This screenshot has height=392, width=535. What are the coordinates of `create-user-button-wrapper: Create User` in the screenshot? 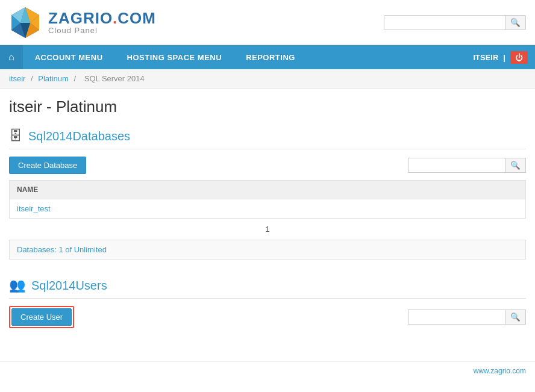 It's located at (42, 317).